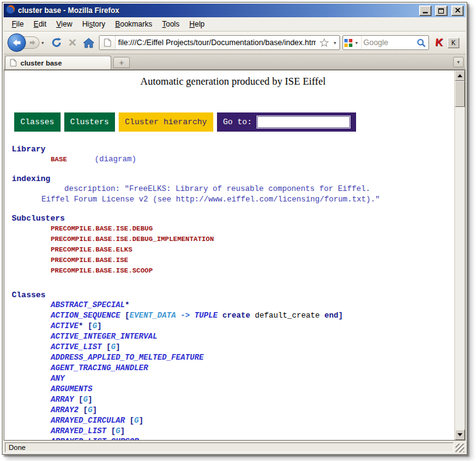  I want to click on class-link: ACTIVE* [G], so click(233, 326).